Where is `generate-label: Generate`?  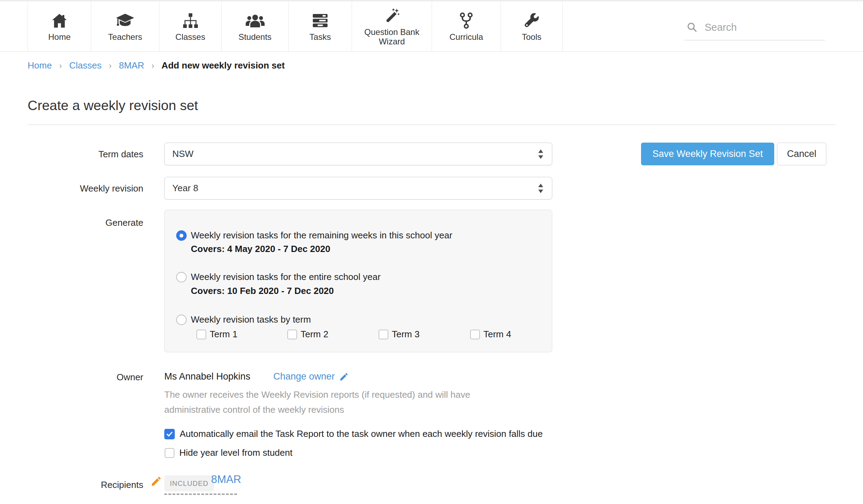
generate-label: Generate is located at coordinates (85, 223).